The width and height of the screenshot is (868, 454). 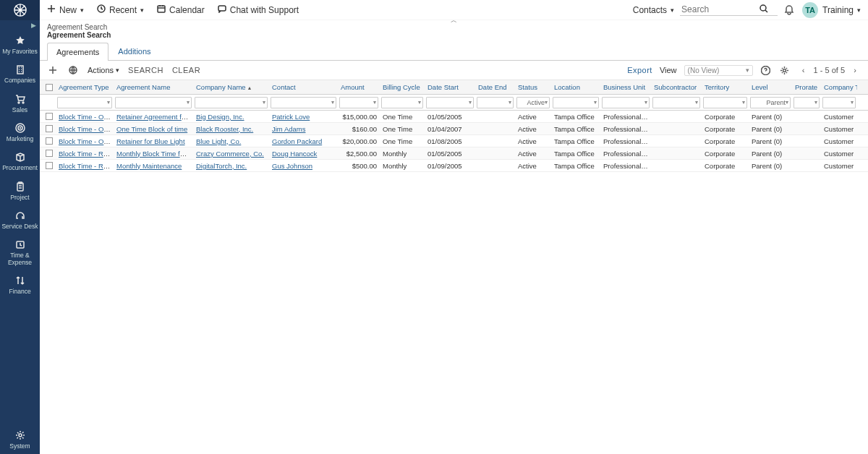 What do you see at coordinates (20, 10) in the screenshot?
I see `app-logo` at bounding box center [20, 10].